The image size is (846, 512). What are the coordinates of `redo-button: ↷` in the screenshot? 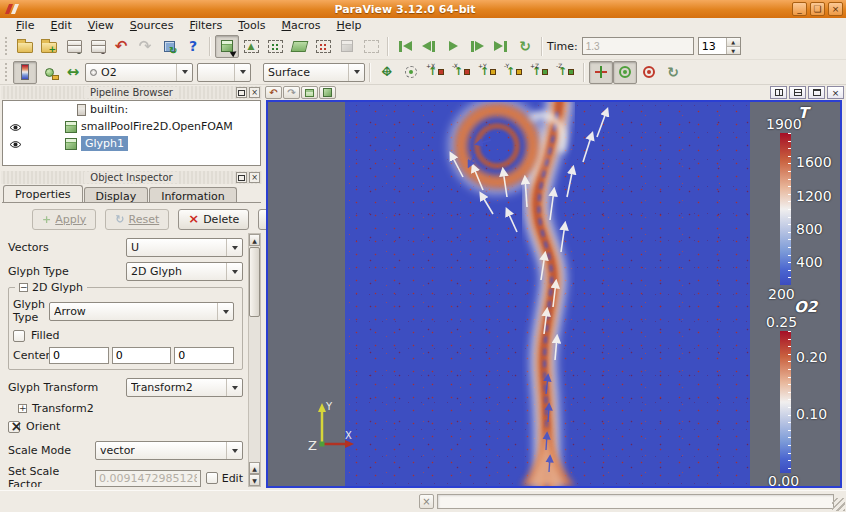 It's located at (145, 46).